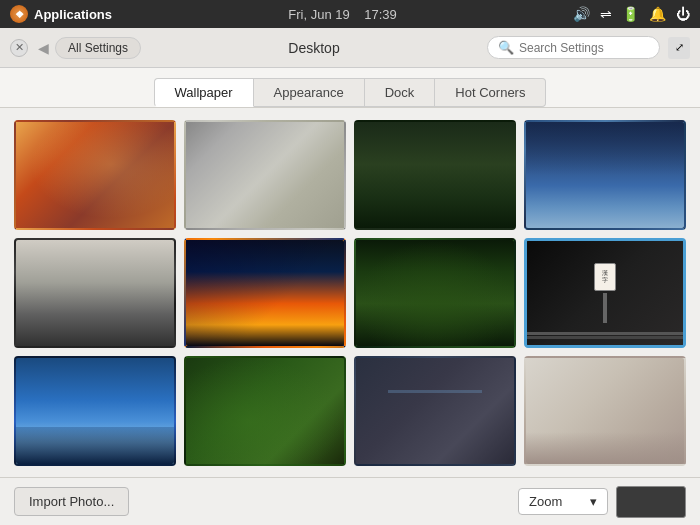 The height and width of the screenshot is (525, 700). I want to click on date-label: Fri, Jun 19, so click(318, 14).